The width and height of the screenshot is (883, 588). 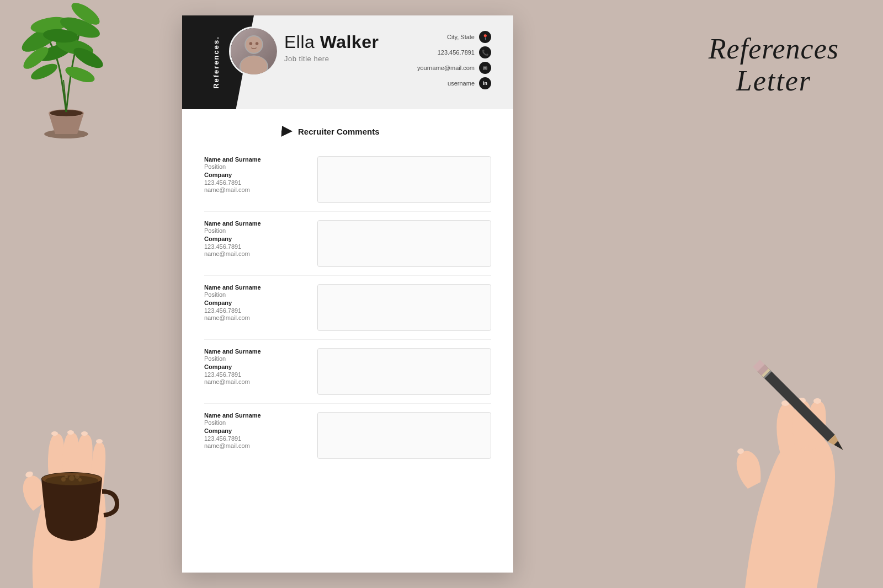 I want to click on ref-info-3: Name and Surname Position Company 123.45…, so click(x=255, y=308).